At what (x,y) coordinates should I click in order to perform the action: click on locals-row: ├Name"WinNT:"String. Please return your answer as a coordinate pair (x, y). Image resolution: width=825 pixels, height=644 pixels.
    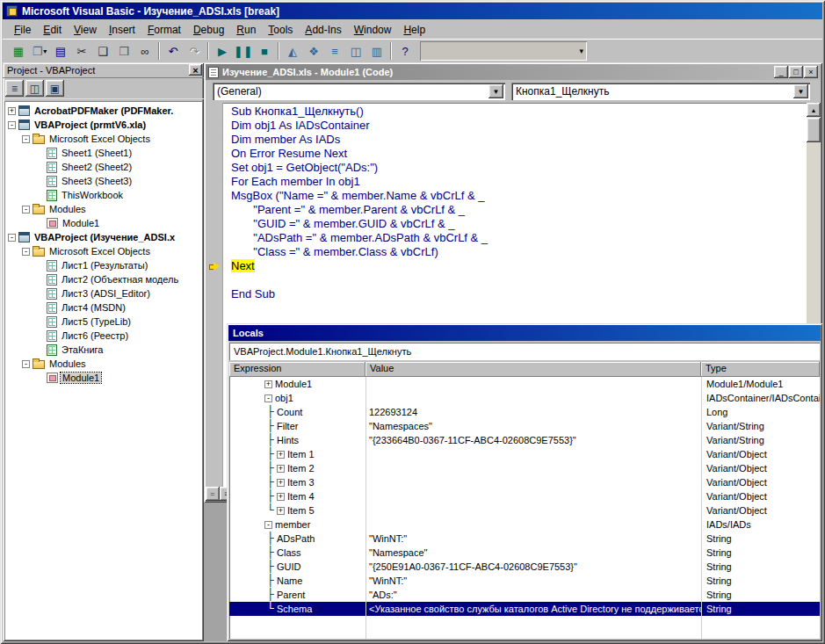
    Looking at the image, I should click on (525, 581).